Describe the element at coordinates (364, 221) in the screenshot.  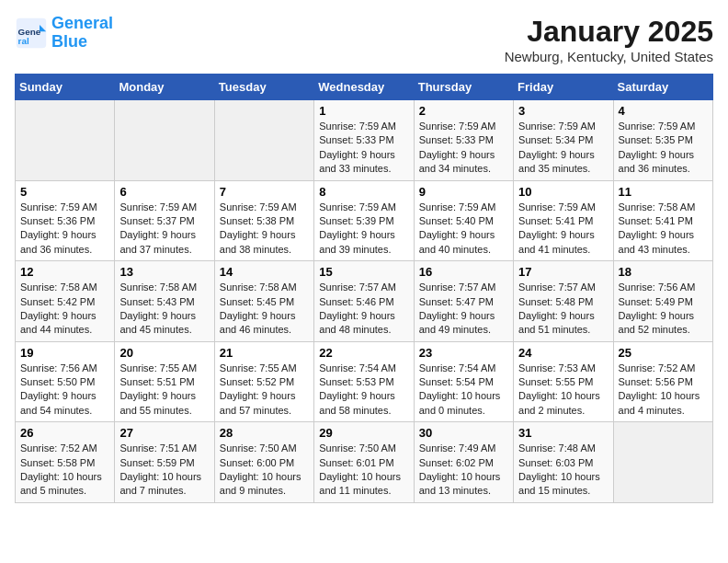
I see `week-row-2: 5Sunrise: 7:59 AM Sunset: 5:36 PM Daylig…` at that location.